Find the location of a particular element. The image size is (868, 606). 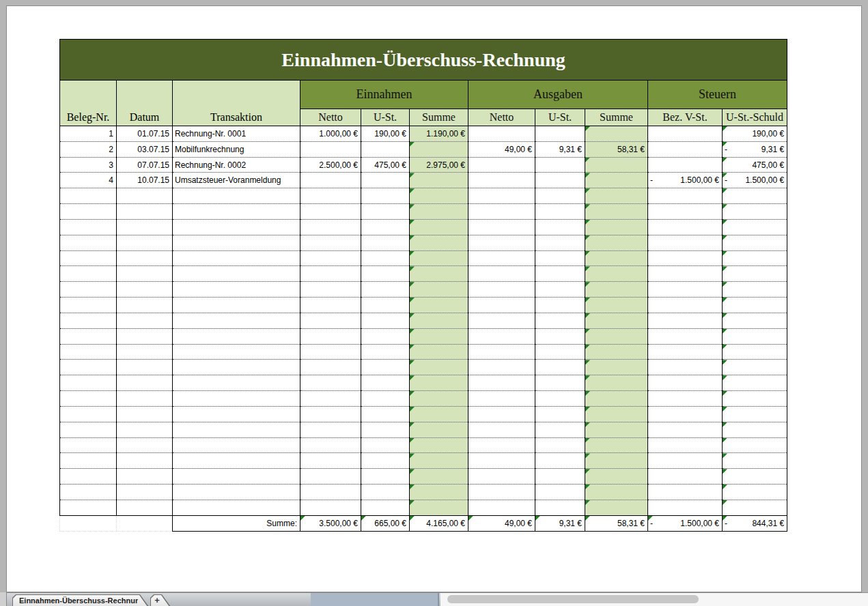

cell-r3-e_summe: 2.975,00 € is located at coordinates (439, 165).